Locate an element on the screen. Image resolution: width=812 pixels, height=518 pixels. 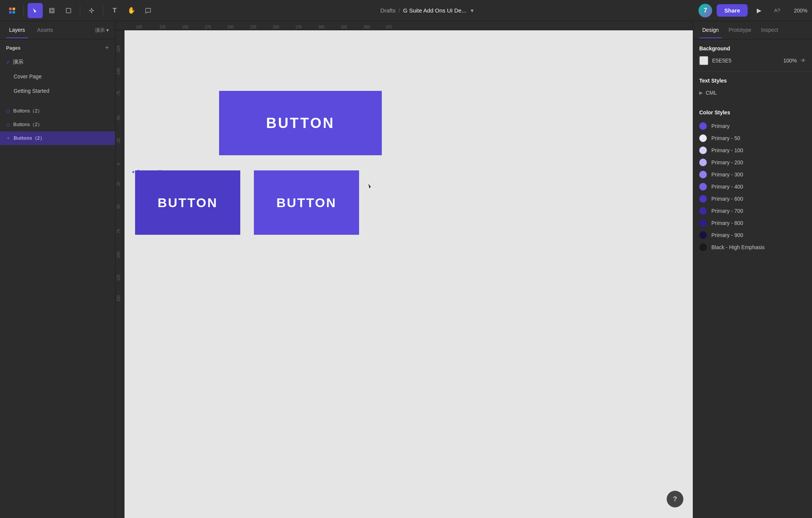
tab-layers: Layers is located at coordinates (17, 30).